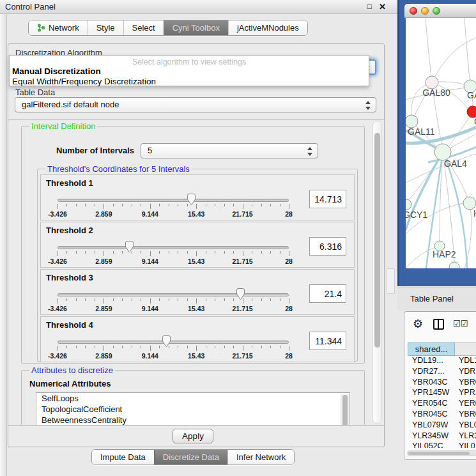 This screenshot has height=476, width=476. What do you see at coordinates (173, 295) in the screenshot?
I see `threshold-3-slider-track` at bounding box center [173, 295].